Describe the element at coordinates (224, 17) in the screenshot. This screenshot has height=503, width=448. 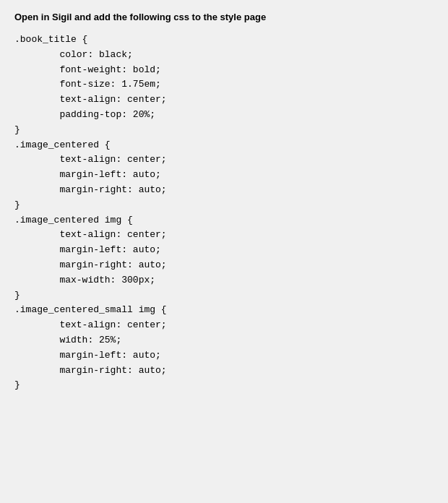
I see `intro-text: Open in Sigil and add the following css …` at that location.